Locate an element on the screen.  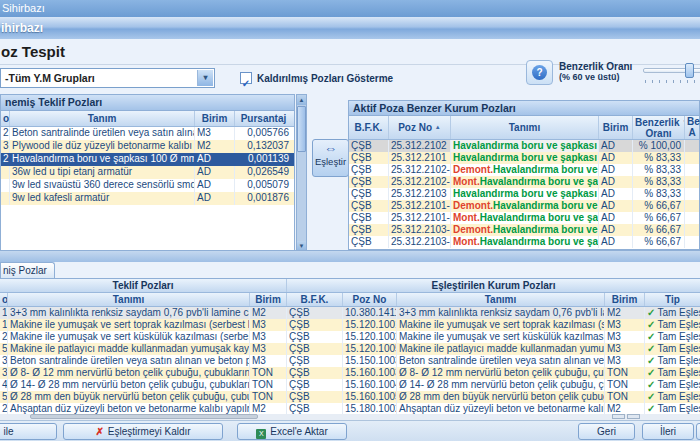
group-filter-dropdown: -Tüm Y.M Grupları ▾ is located at coordinates (108, 78).